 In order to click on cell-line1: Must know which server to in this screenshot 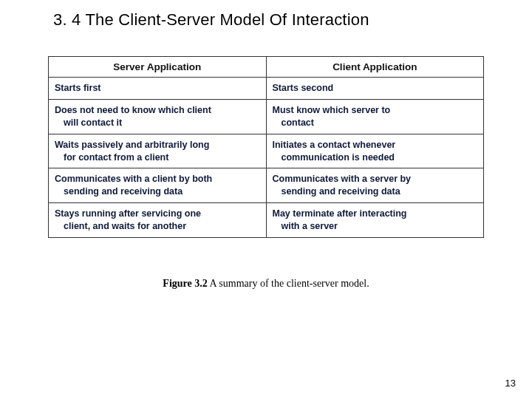, I will do `click(332, 110)`.